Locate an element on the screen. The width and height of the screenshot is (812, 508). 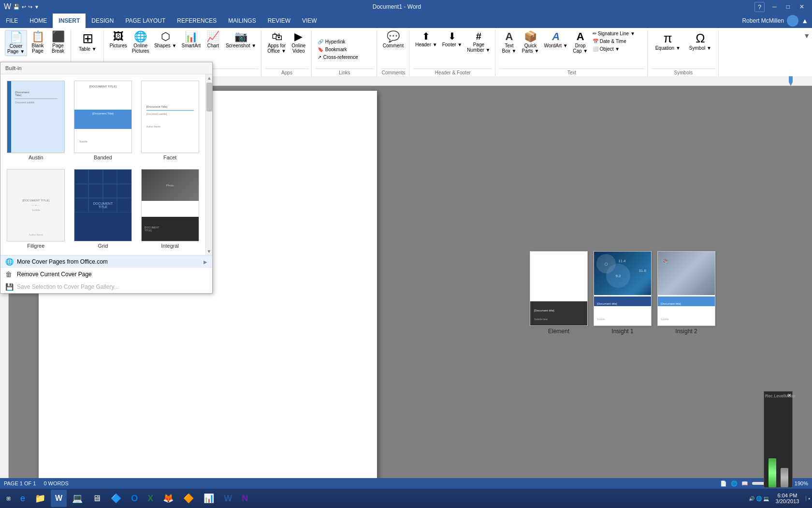
cover-template-element: [Document title] Subtitle here Element is located at coordinates (559, 293).